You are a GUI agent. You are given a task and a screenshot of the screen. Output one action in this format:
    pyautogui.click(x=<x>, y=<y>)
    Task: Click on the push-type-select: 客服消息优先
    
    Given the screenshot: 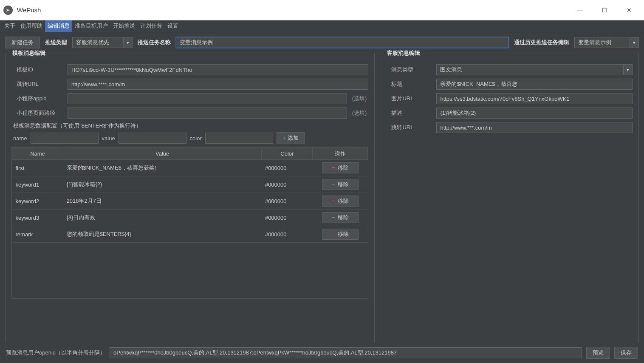 What is the action you would take?
    pyautogui.click(x=102, y=43)
    